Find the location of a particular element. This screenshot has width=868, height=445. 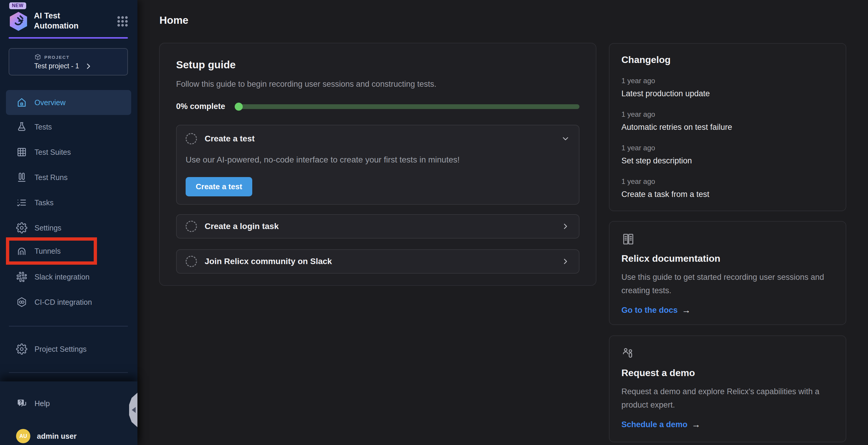

changelog-card: Changelog 1 year ago Latest production u… is located at coordinates (728, 127).